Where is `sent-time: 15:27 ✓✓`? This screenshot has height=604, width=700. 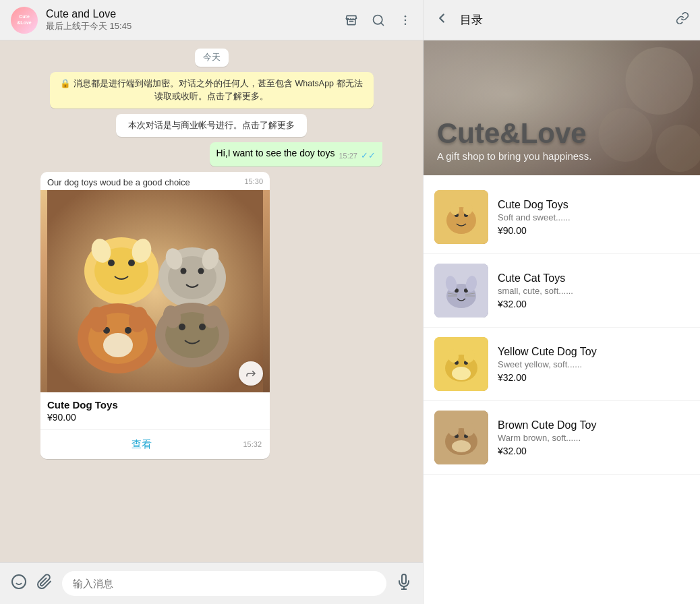
sent-time: 15:27 ✓✓ is located at coordinates (357, 156).